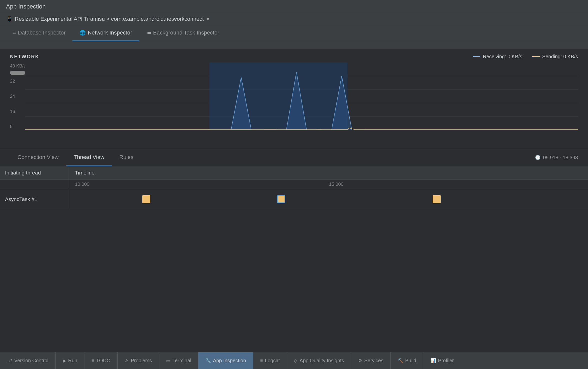 This screenshot has width=588, height=369. I want to click on tab-database-label: Database Inspector, so click(42, 33).